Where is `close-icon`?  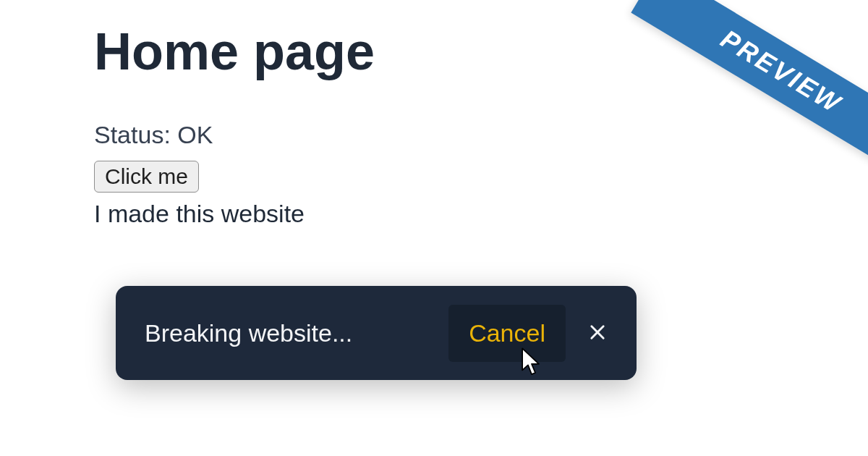
close-icon is located at coordinates (597, 333).